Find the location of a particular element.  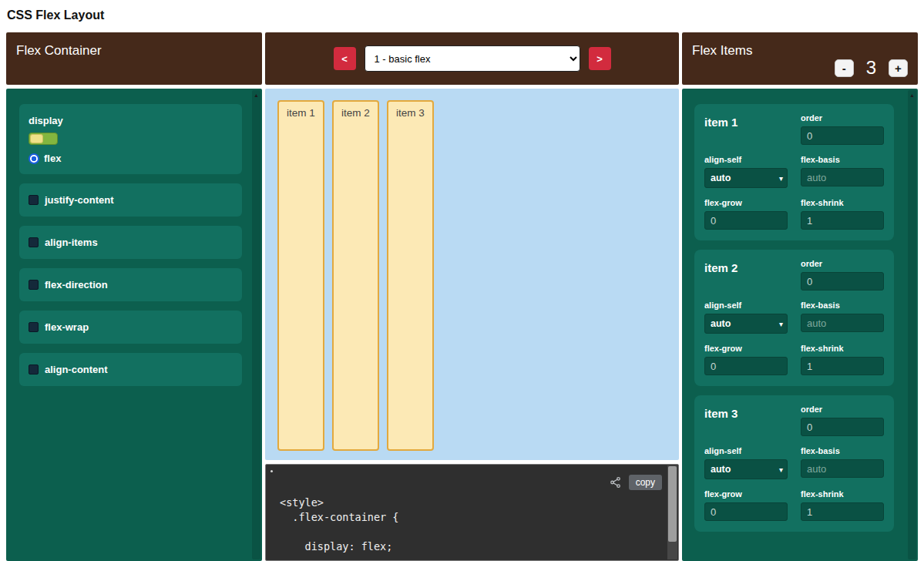

flex-wrap-checkbox is located at coordinates (34, 327).